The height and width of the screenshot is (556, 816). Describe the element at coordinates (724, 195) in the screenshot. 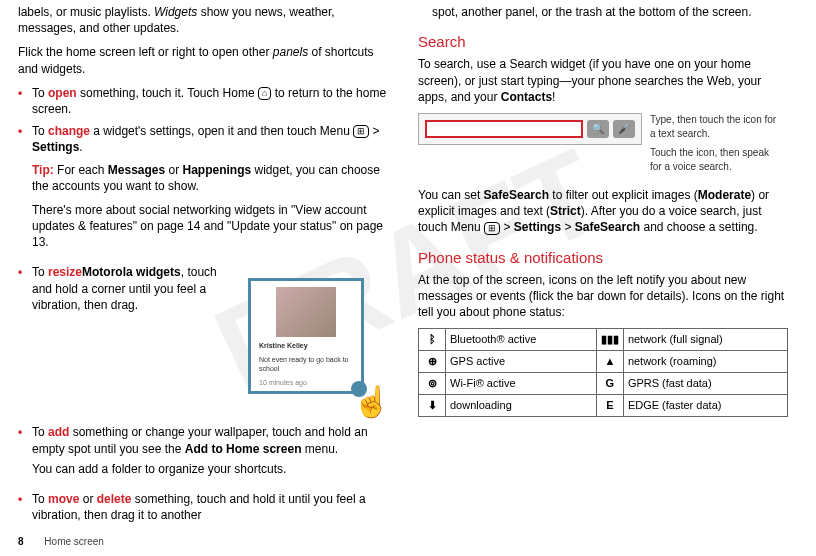

I see `moderate-bold: Moderate` at that location.